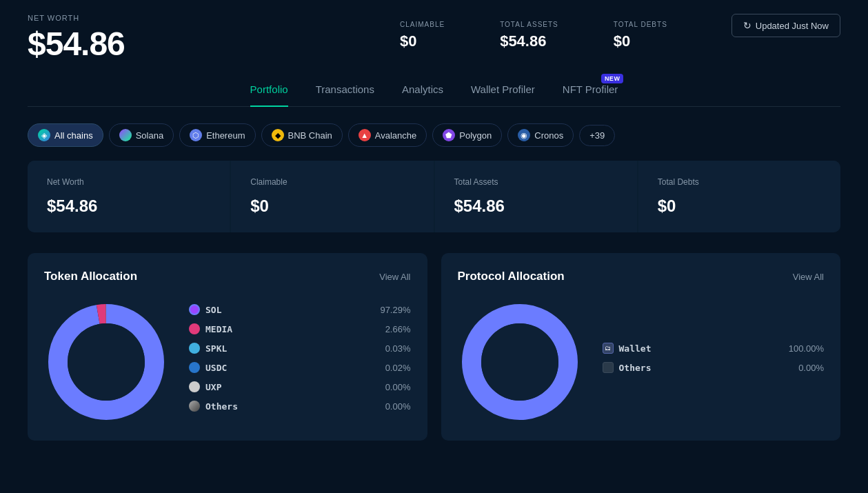 Image resolution: width=868 pixels, height=493 pixels. Describe the element at coordinates (422, 41) in the screenshot. I see `claimable-value: $0` at that location.